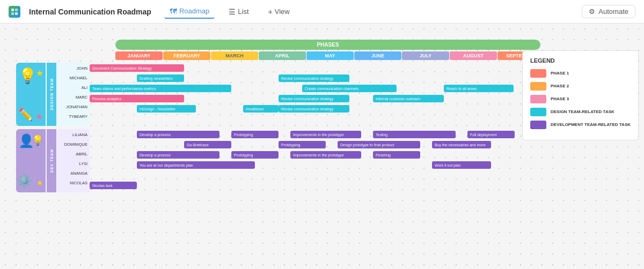 This screenshot has width=644, height=269. What do you see at coordinates (491, 134) in the screenshot?
I see `task-liliana-5: Full deployment` at bounding box center [491, 134].